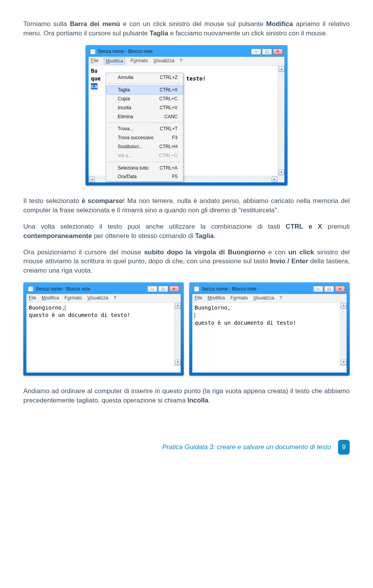 Image resolution: width=373 pixels, height=588 pixels. What do you see at coordinates (125, 78) in the screenshot?
I see `menu-item-label: Annulla` at bounding box center [125, 78].